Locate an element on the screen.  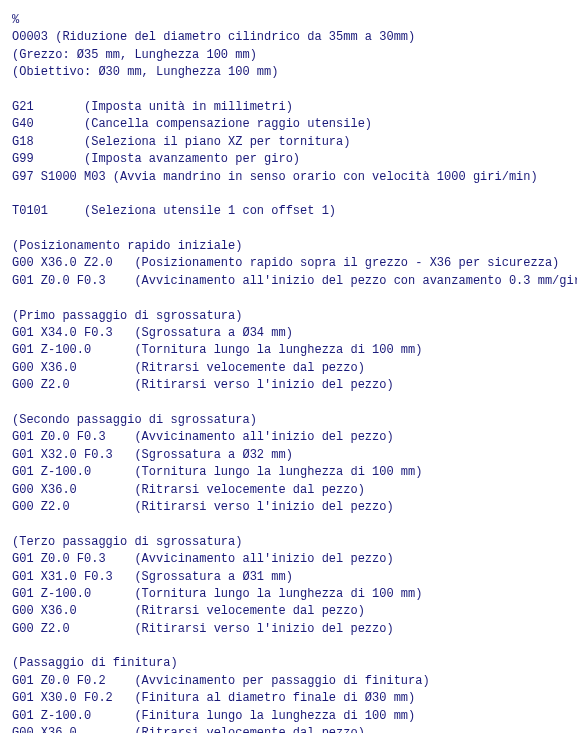
code-line: G01 X34.0 F0.3 (Sgrossatura a Ø34 mm) is located at coordinates (288, 334).